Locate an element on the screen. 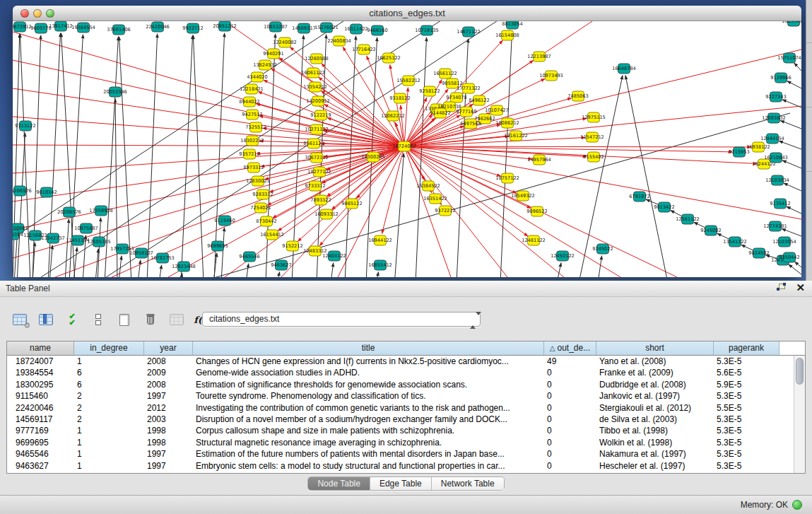 The height and width of the screenshot is (514, 812). table-cell: 5.9E-5 is located at coordinates (746, 385).